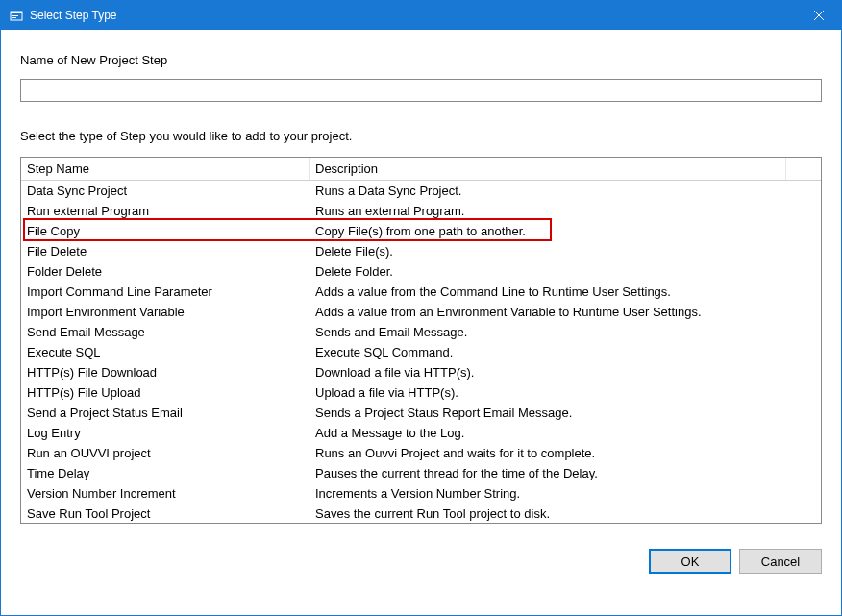 The width and height of the screenshot is (842, 616). I want to click on list-row: File DeleteDelete File(s)., so click(421, 252).